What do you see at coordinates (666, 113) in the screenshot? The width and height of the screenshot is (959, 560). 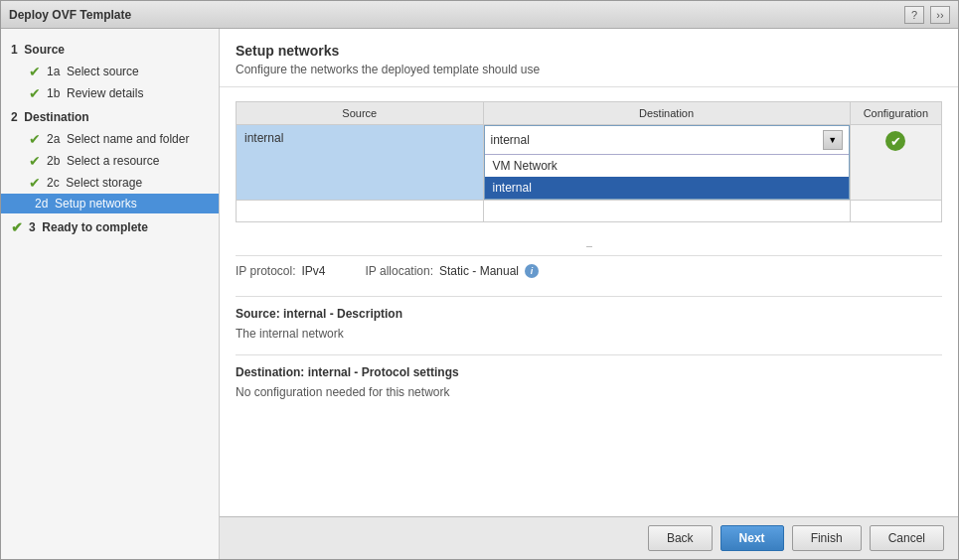 I see `col-destination: Destination` at bounding box center [666, 113].